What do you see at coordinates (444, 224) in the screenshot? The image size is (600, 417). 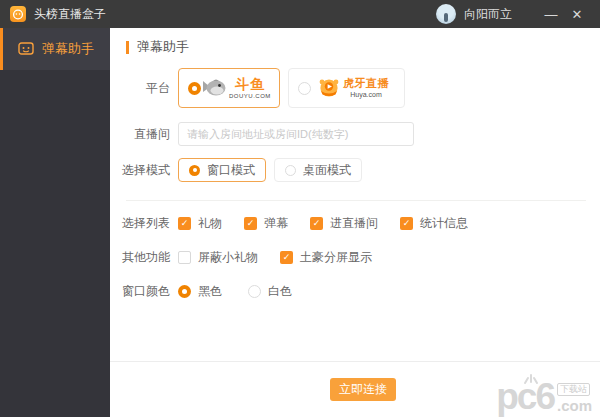 I see `checkbox-label: 统计信息` at bounding box center [444, 224].